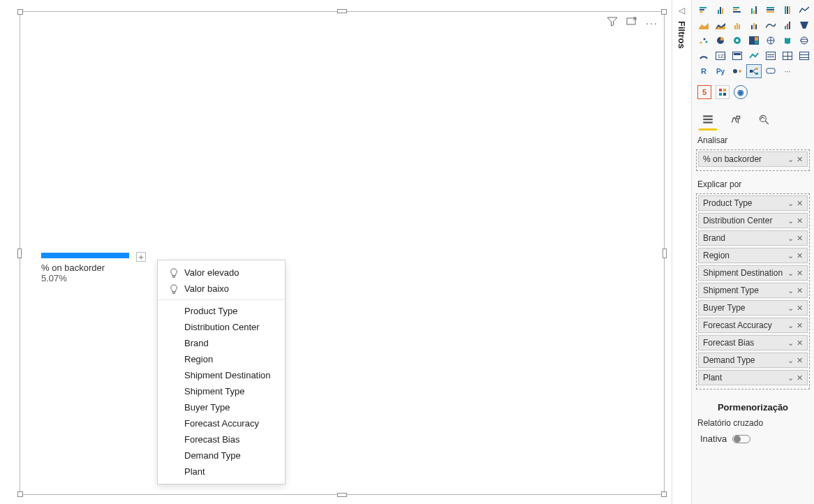 The image size is (814, 504). I want to click on treemap-icon, so click(754, 40).